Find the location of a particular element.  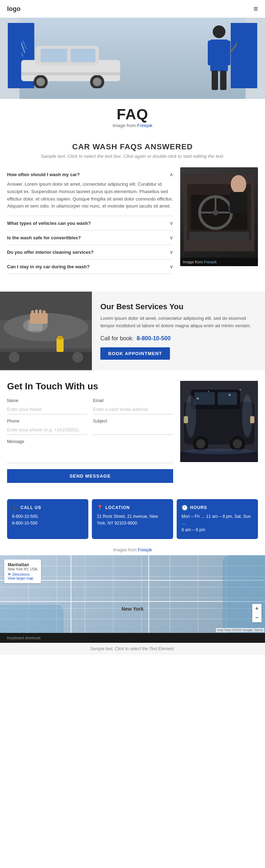

contact-image is located at coordinates (219, 421).